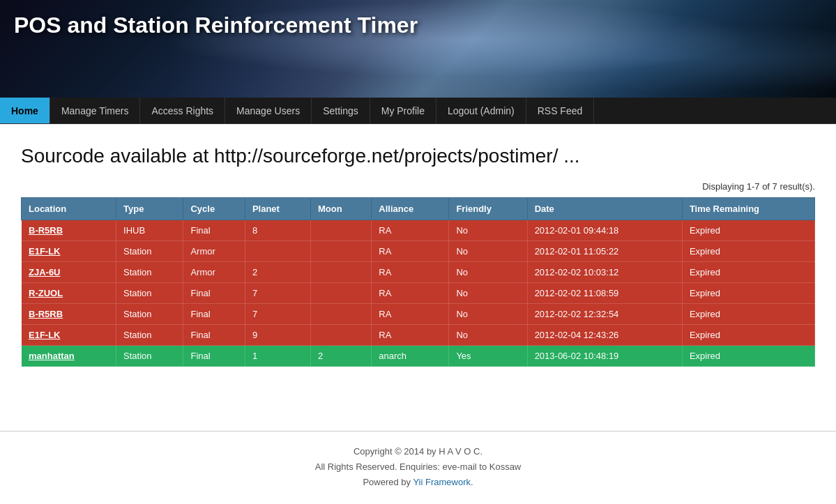 The width and height of the screenshot is (836, 504). Describe the element at coordinates (418, 293) in the screenshot. I see `table-row: R-ZUOLStationFinal7RANo2012-02-02 11:08:…` at that location.